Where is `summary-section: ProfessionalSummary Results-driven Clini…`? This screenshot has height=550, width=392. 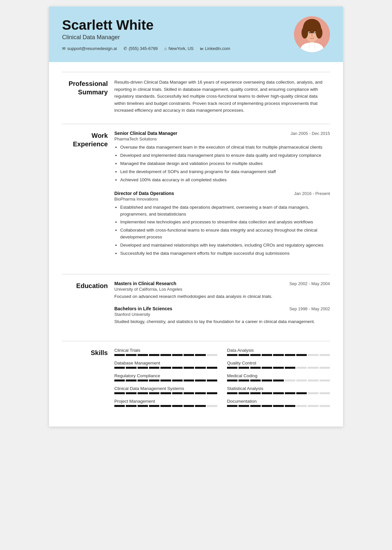 summary-section: ProfessionalSummary Results-driven Clini… is located at coordinates (196, 96).